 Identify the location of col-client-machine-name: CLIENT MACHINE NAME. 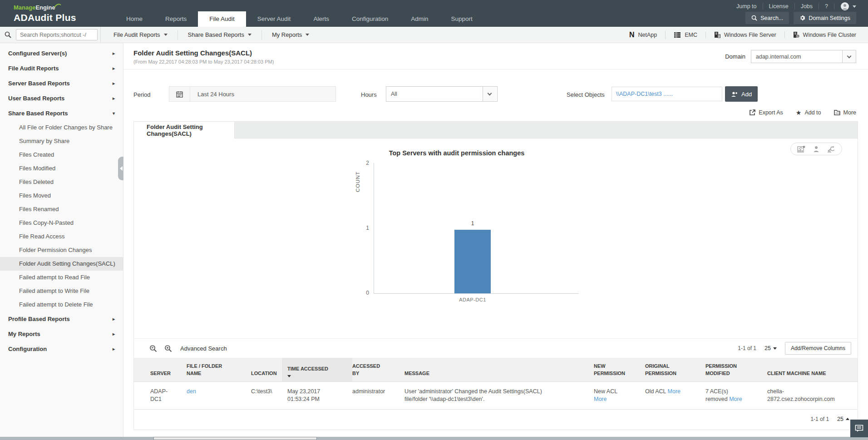
(804, 370).